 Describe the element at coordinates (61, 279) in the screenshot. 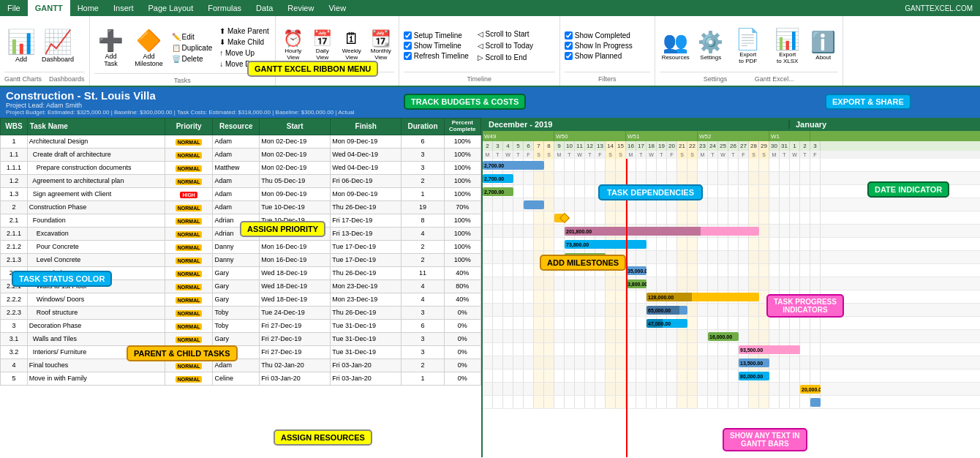

I see `callout-task-status-color: TASK STATUS COLOR` at that location.